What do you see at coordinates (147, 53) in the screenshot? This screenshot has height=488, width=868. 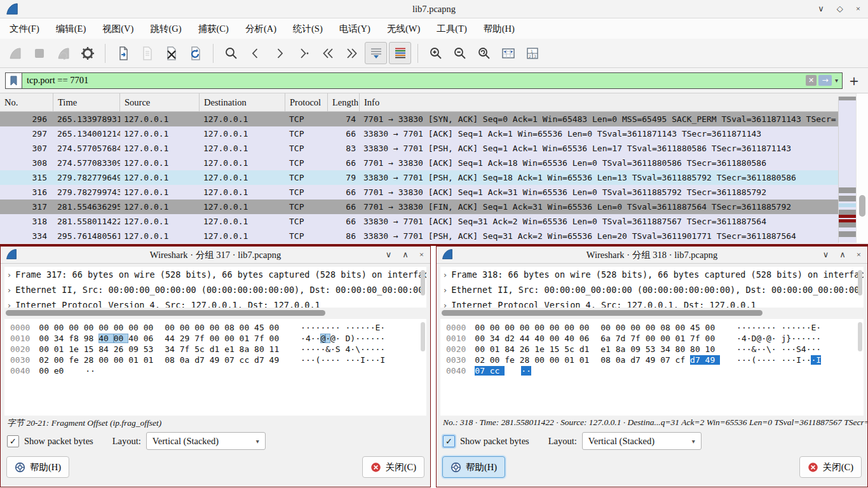 I see `save-file-icon` at bounding box center [147, 53].